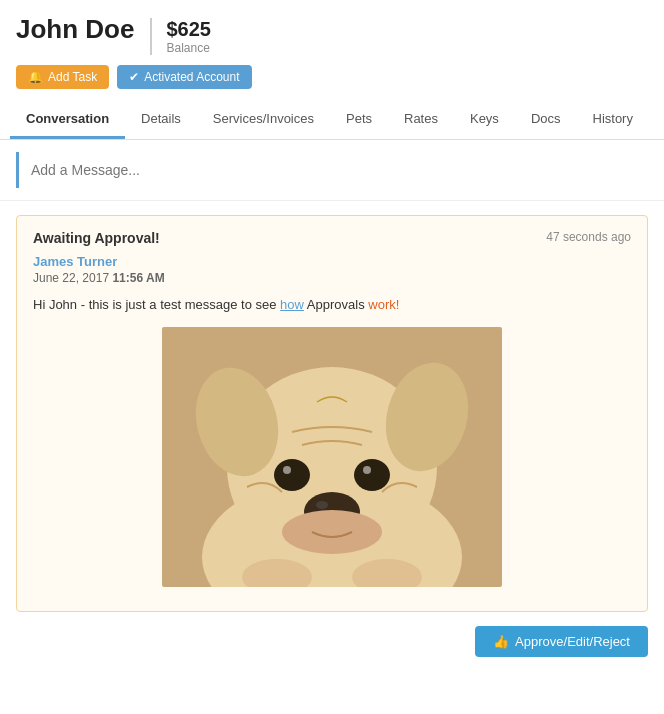 This screenshot has width=664, height=714. What do you see at coordinates (332, 170) in the screenshot?
I see `message-input` at bounding box center [332, 170].